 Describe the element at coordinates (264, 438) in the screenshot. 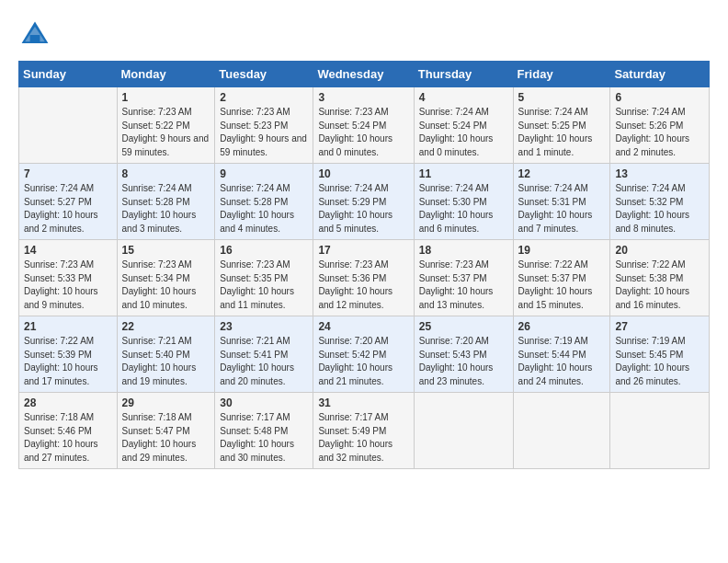

I see `day-info: Sunrise: 7:17 AMSunset: 5:48 PMDaylight:…` at that location.